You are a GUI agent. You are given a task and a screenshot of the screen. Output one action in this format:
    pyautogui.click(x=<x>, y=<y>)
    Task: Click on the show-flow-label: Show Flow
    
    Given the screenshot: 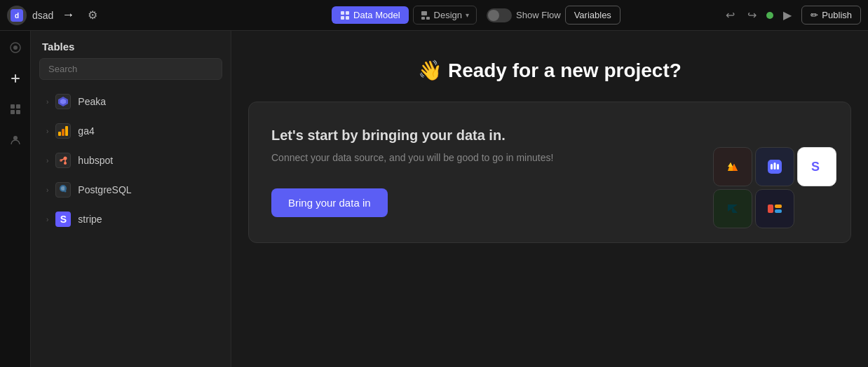 What is the action you would take?
    pyautogui.click(x=538, y=15)
    